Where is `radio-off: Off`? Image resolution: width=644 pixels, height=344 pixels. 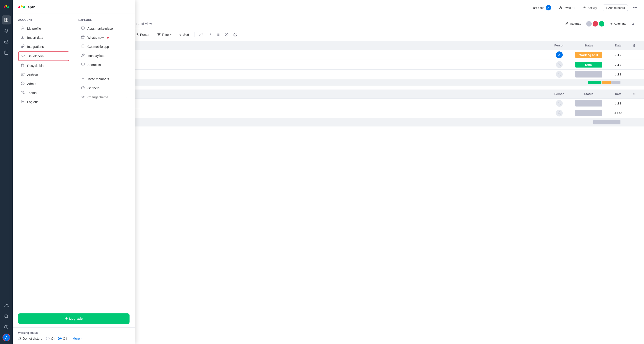
radio-off: Off is located at coordinates (62, 339).